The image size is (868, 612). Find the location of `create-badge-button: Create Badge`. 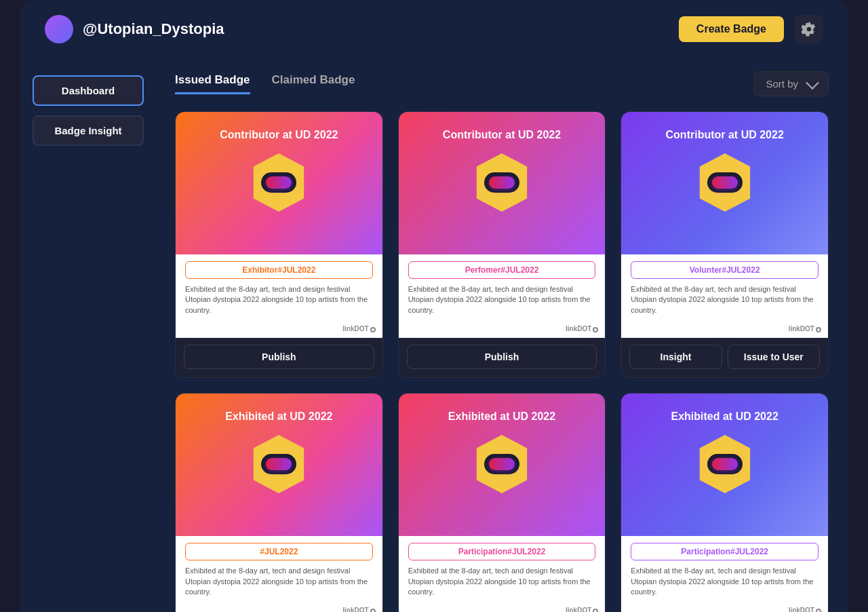

create-badge-button: Create Badge is located at coordinates (731, 29).